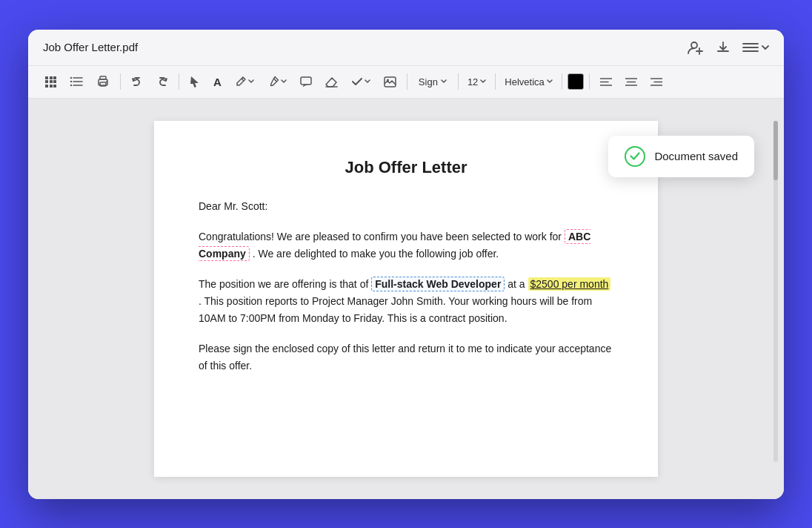 This screenshot has width=812, height=528. I want to click on role-name-highlight: Full-stack Web Developer, so click(438, 284).